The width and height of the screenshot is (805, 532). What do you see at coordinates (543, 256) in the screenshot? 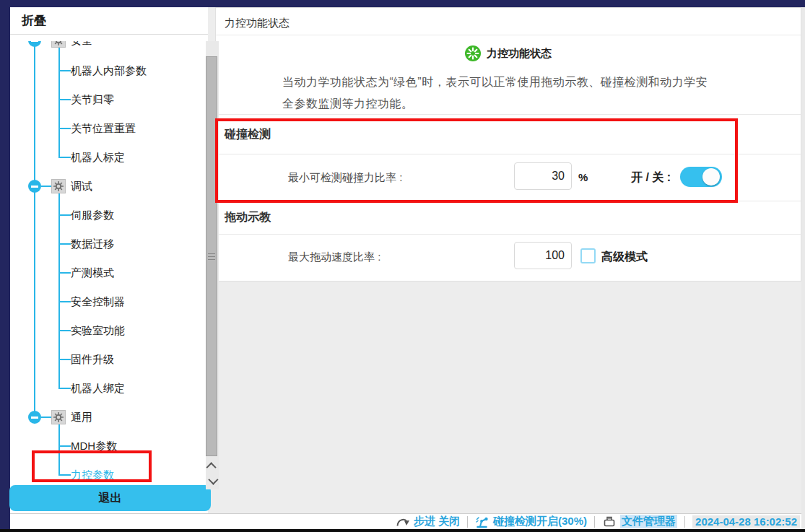
I see `max-drag-speed-input` at bounding box center [543, 256].